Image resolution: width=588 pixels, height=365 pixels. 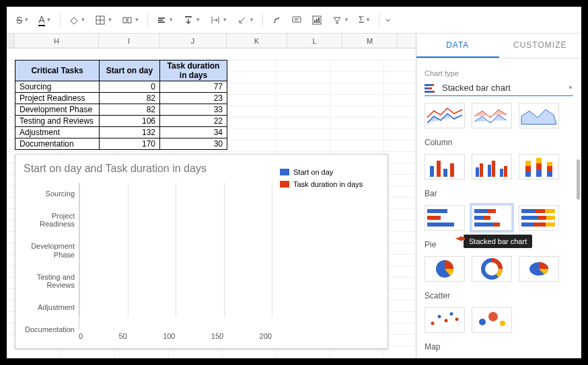 What do you see at coordinates (571, 87) in the screenshot?
I see `chevron-down-icon: ▼` at bounding box center [571, 87].